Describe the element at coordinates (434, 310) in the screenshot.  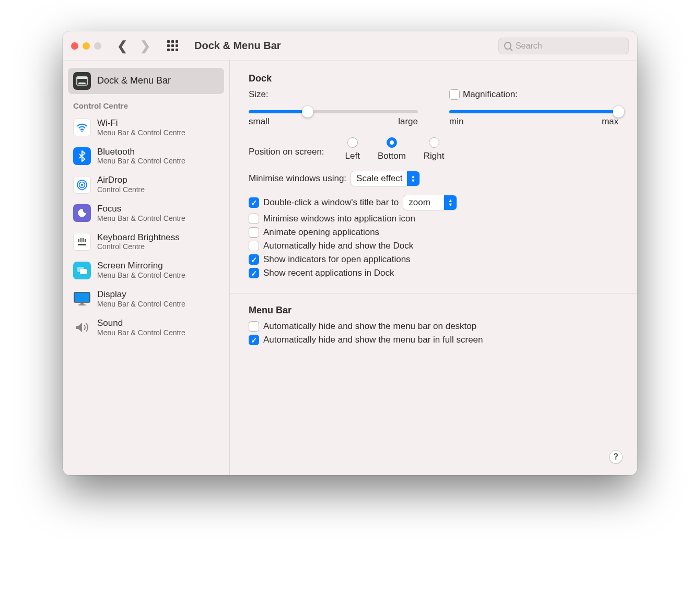
I see `menubar-section-title: Menu Bar` at that location.